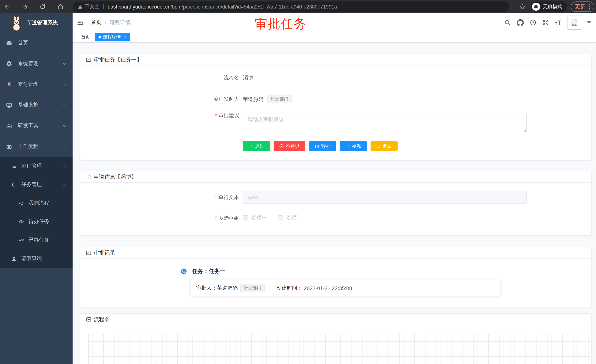 The width and height of the screenshot is (596, 364). What do you see at coordinates (336, 253) in the screenshot?
I see `card-header: 审批记录` at bounding box center [336, 253].